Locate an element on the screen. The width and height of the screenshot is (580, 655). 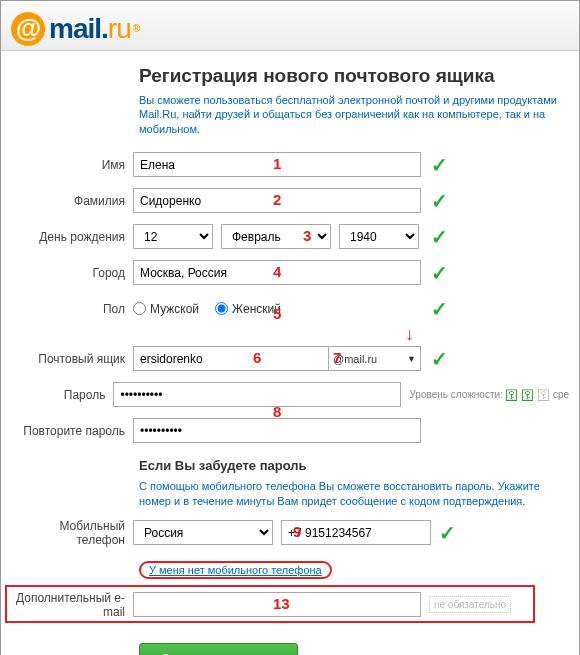
label-city: Город is located at coordinates (72, 273).